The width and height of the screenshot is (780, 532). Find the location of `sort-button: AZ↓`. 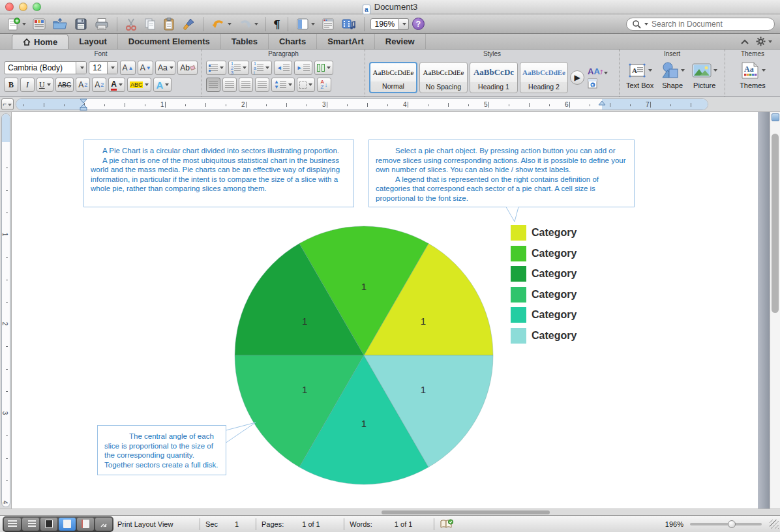

sort-button: AZ↓ is located at coordinates (324, 85).